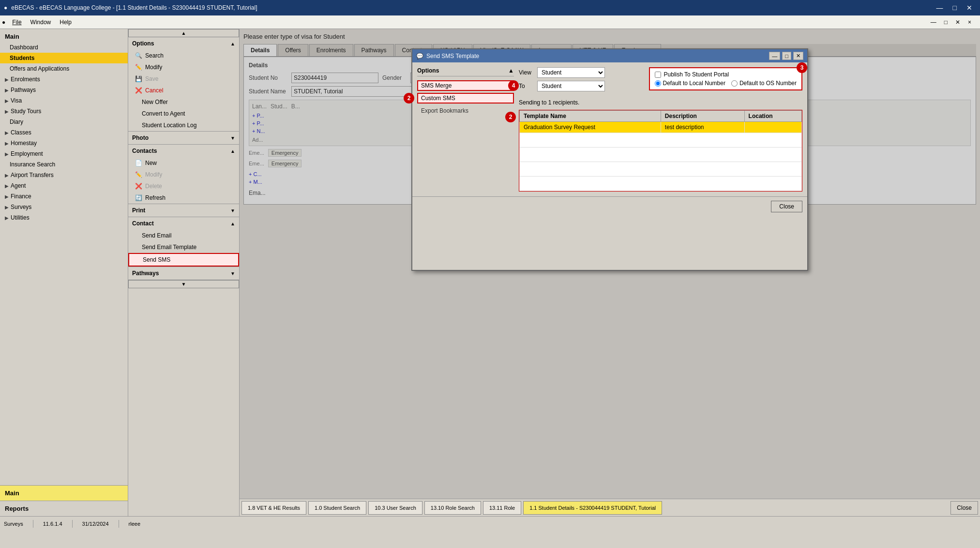  Describe the element at coordinates (7, 175) in the screenshot. I see `airport-arrow: ▶` at that location.